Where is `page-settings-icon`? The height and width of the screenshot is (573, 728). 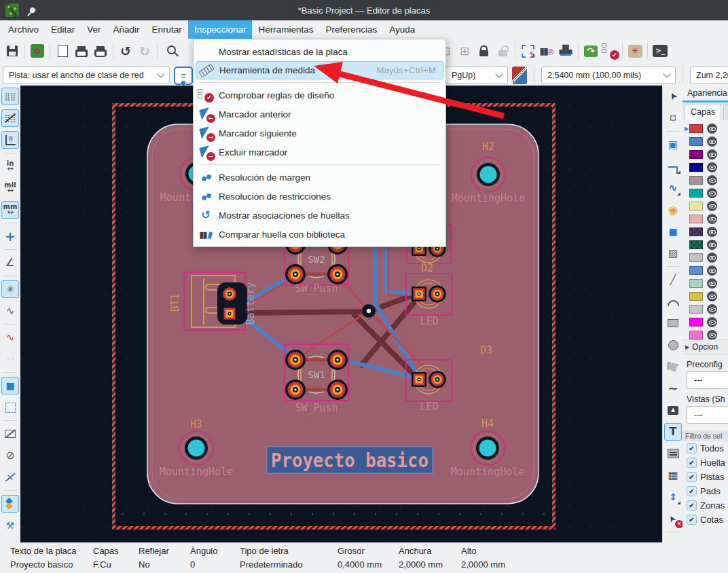
page-settings-icon is located at coordinates (62, 51).